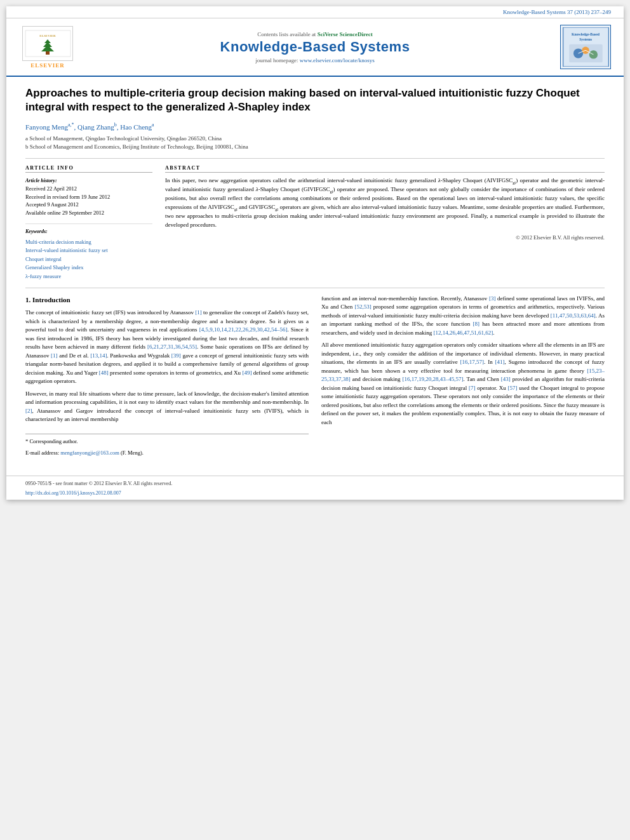 This screenshot has height=840, width=630. I want to click on corr-email: mengfanyongjie@163.com, so click(90, 453).